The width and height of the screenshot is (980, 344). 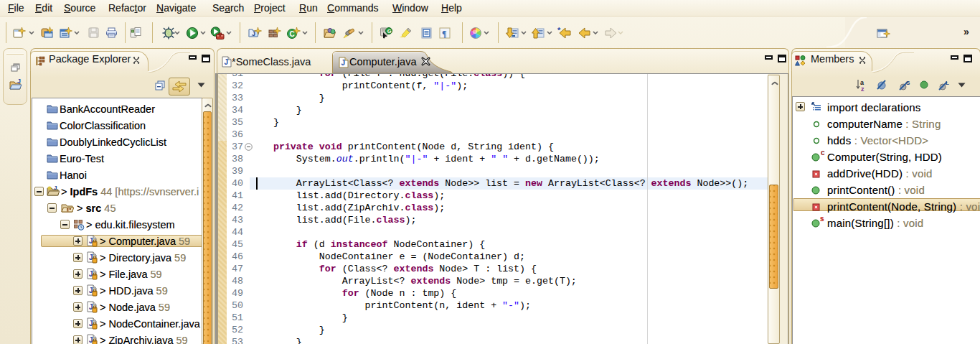 What do you see at coordinates (862, 89) in the screenshot?
I see `svg-text: z` at bounding box center [862, 89].